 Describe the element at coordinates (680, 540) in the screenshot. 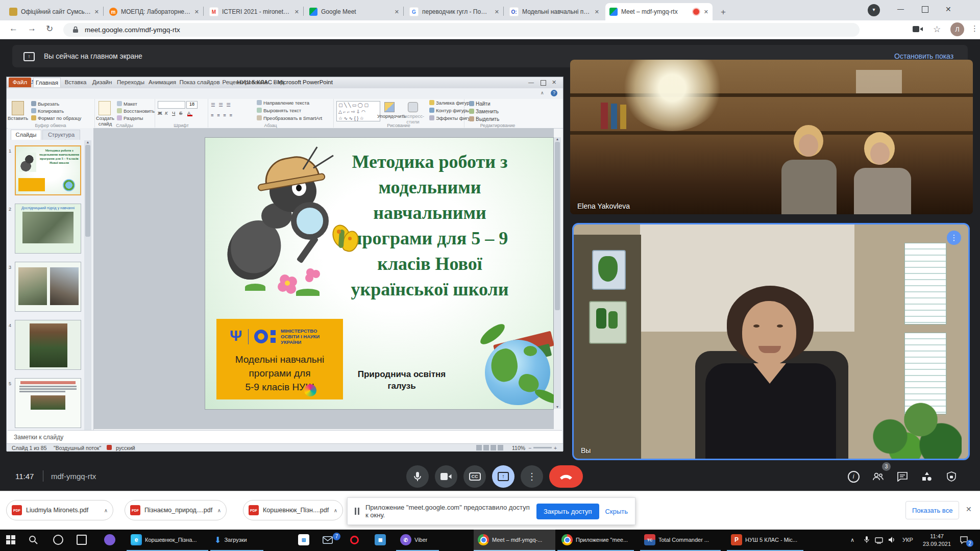

I see `taskbar-total-commander: TC Total Commander ...` at that location.